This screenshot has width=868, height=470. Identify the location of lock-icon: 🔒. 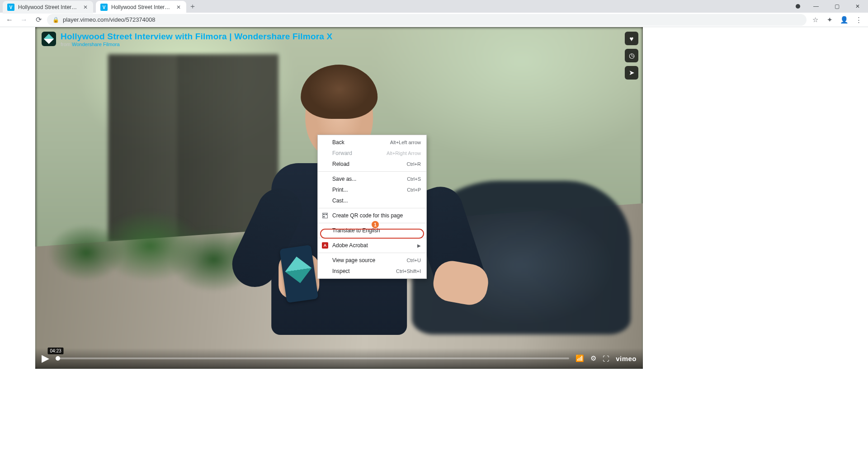
(56, 20).